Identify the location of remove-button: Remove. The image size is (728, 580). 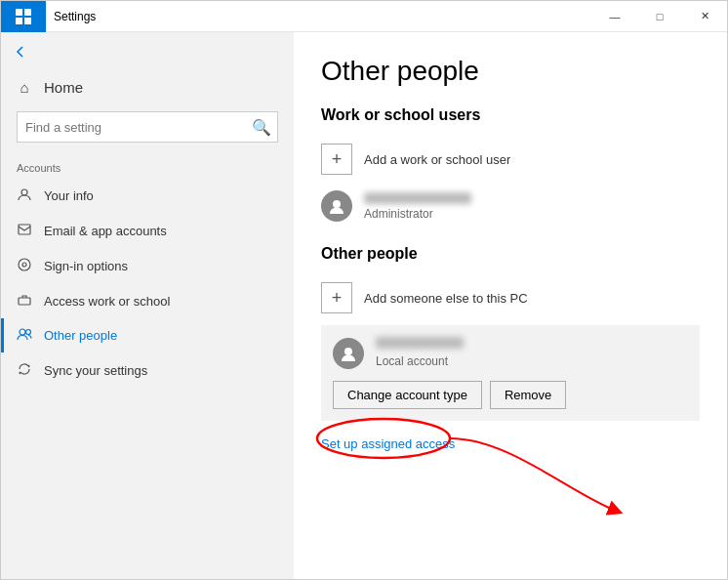
(528, 394).